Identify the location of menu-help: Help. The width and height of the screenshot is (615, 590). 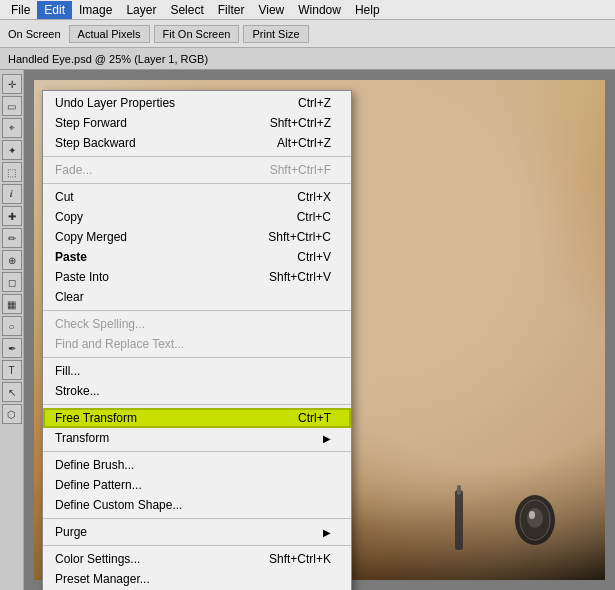
(368, 10).